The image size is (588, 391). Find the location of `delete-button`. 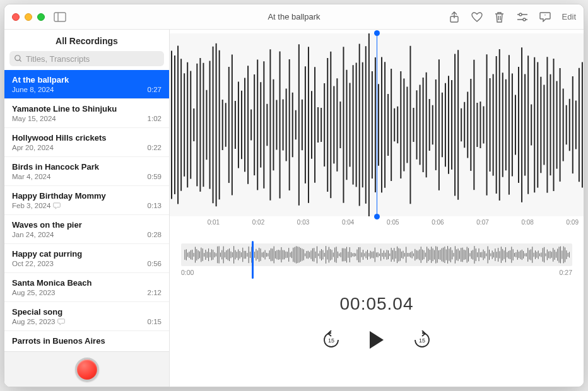

delete-button is located at coordinates (500, 17).